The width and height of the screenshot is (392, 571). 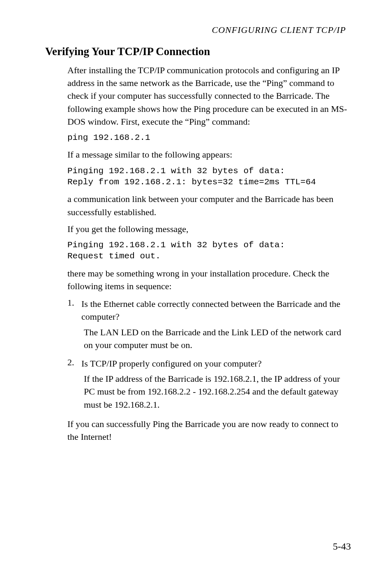 I want to click on step-number: 1., so click(x=74, y=324).